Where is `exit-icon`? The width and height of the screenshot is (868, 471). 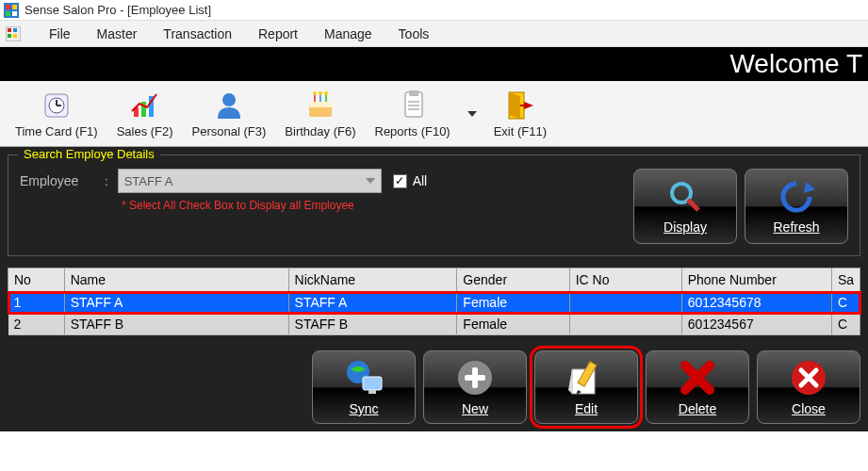 exit-icon is located at coordinates (520, 106).